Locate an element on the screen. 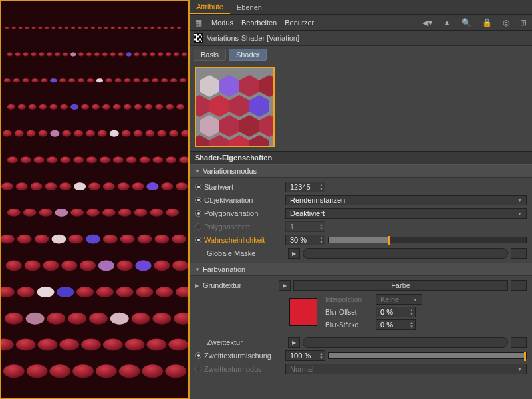 The width and height of the screenshot is (532, 399). tab-attribute: Attribute is located at coordinates (210, 7).